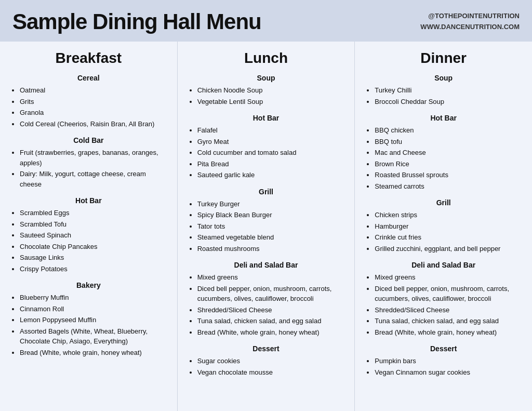 The image size is (532, 411). I want to click on list-item: Scrambled Tofu, so click(94, 224).